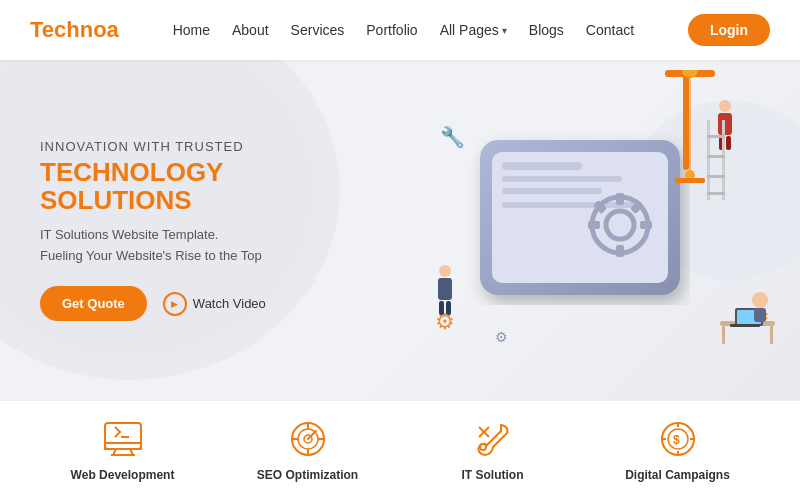  I want to click on service-label-digital-campaigns: Digital Campaigns, so click(678, 475).